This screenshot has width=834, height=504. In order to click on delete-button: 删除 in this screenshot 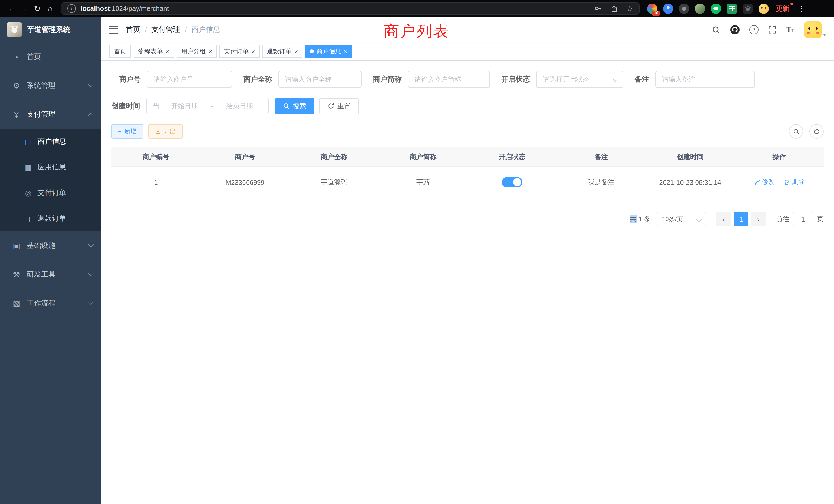, I will do `click(794, 182)`.